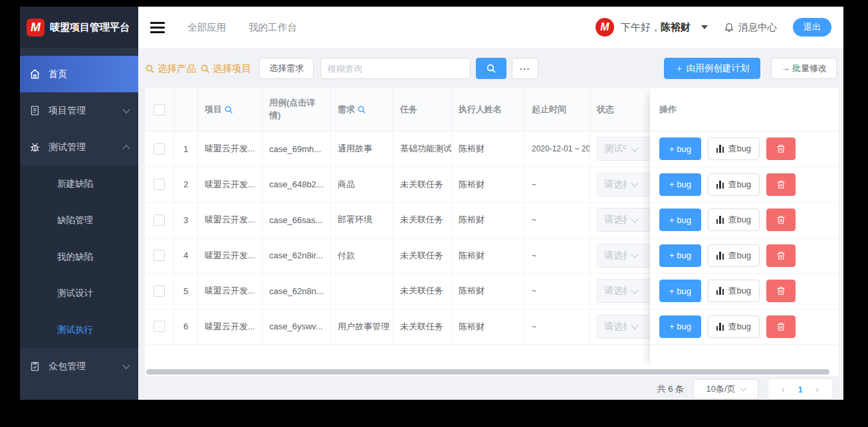  What do you see at coordinates (79, 183) in the screenshot?
I see `sidebar-subitem-新建缺陷: 新建缺陷` at bounding box center [79, 183].